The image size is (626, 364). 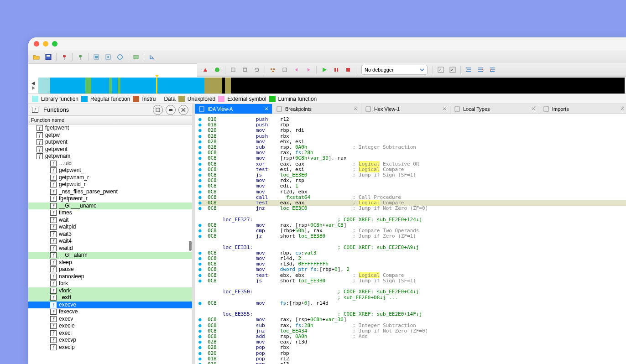 What do you see at coordinates (233, 70) in the screenshot?
I see `tb-text1` at bounding box center [233, 70].